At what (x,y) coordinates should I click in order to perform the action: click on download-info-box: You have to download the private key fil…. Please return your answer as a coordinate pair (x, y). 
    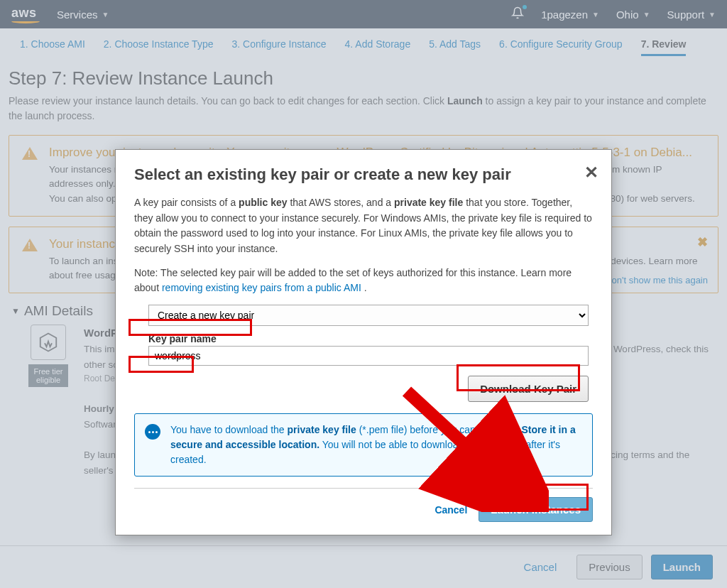
    Looking at the image, I should click on (364, 445).